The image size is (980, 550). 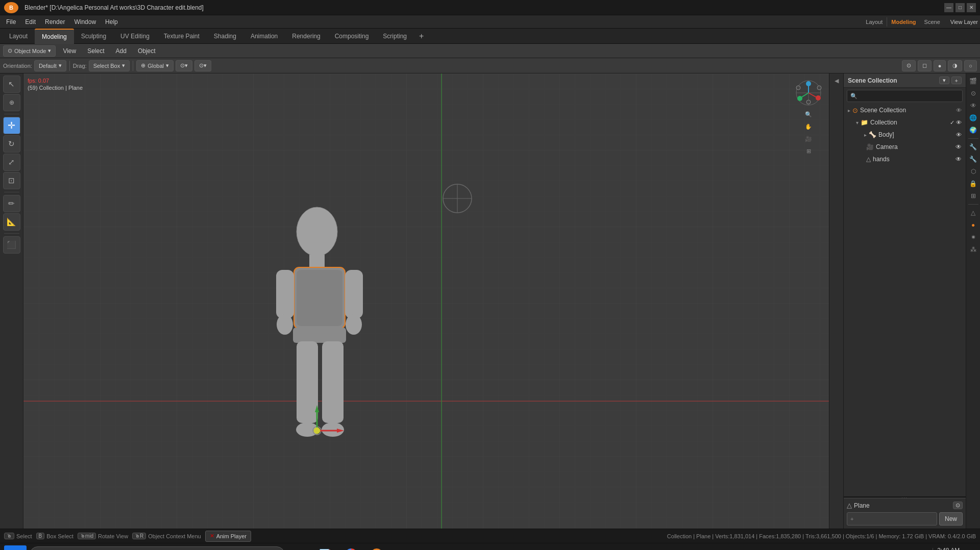 What do you see at coordinates (837, 81) in the screenshot?
I see `vp-collapse-btn: ◀` at bounding box center [837, 81].